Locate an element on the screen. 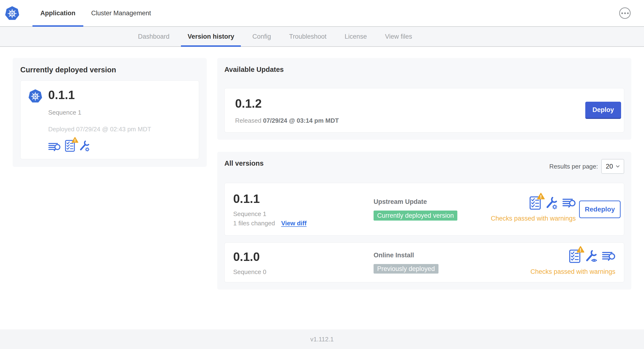 This screenshot has width=644, height=349. subnav-dashboard: Dashboard is located at coordinates (154, 36).